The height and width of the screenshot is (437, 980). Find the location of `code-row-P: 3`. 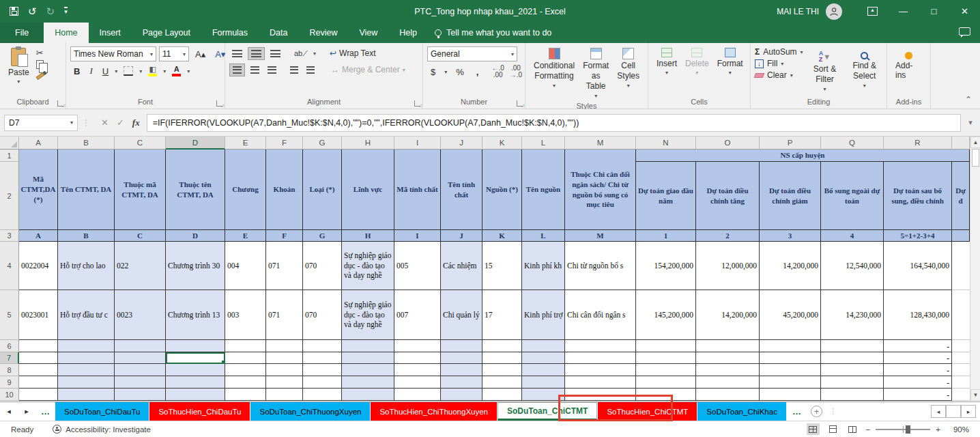

code-row-P: 3 is located at coordinates (790, 236).